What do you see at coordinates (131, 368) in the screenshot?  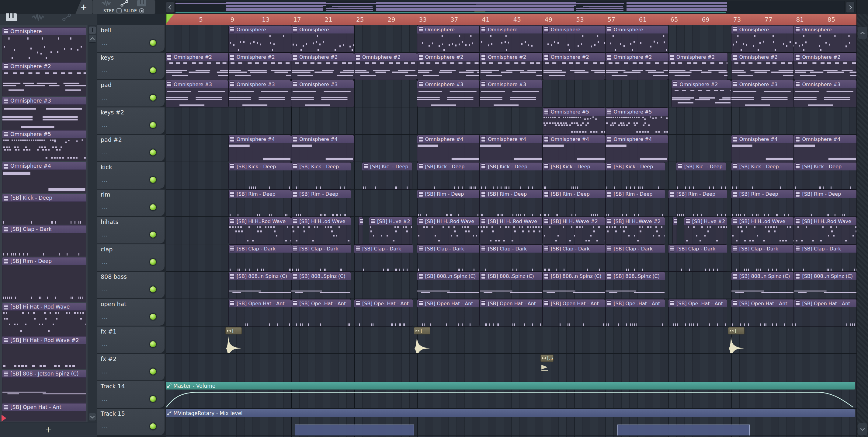 I see `track-header-fx-2: fx #2...` at bounding box center [131, 368].